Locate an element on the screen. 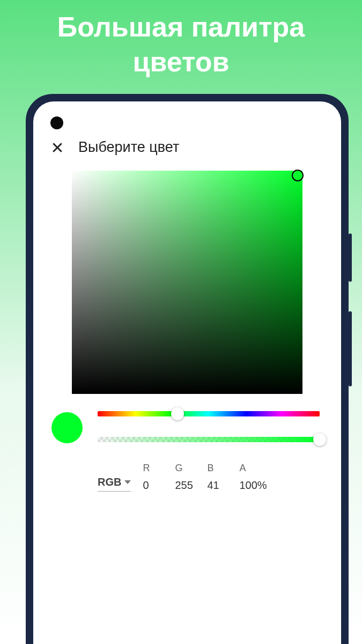 This screenshot has height=644, width=362. slider-area is located at coordinates (187, 427).